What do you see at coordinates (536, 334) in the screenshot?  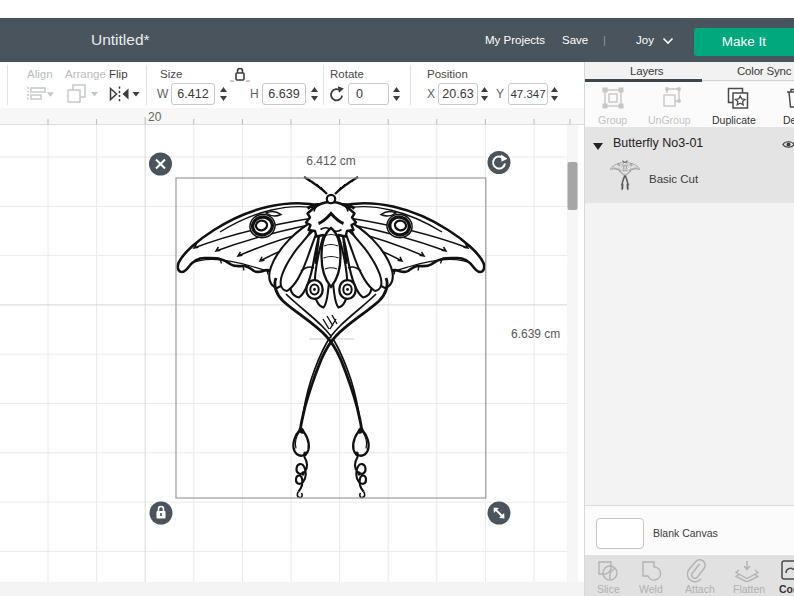 I see `svg-text: 6.639 cm` at bounding box center [536, 334].